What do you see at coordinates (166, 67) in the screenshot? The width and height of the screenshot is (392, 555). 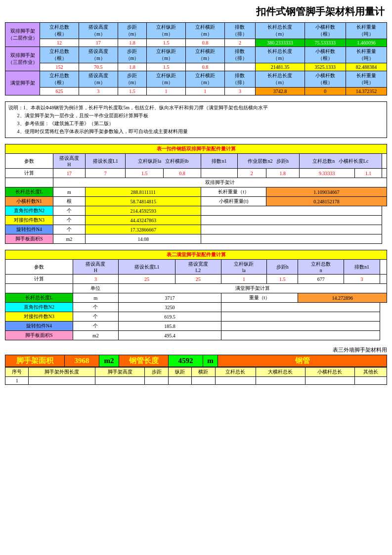 I see `val-d3-4: 1.5` at bounding box center [166, 67].